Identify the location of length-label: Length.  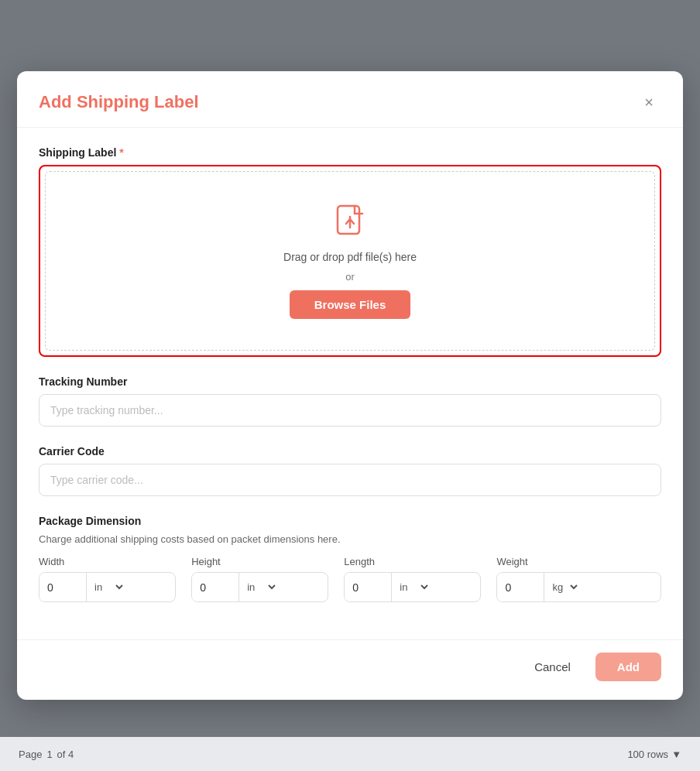
(412, 562).